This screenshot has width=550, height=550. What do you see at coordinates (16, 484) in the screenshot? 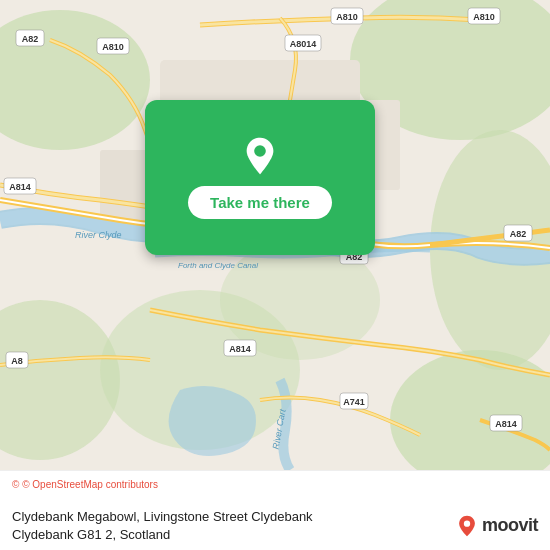
I see `osm-icon: ©` at bounding box center [16, 484].